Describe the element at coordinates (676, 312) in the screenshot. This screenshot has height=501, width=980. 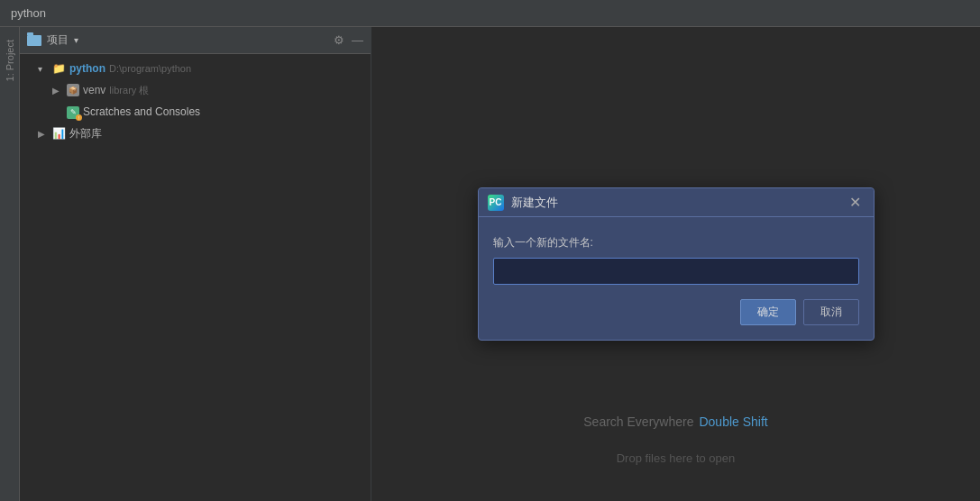
I see `dialog-buttons: 确定 取消` at that location.